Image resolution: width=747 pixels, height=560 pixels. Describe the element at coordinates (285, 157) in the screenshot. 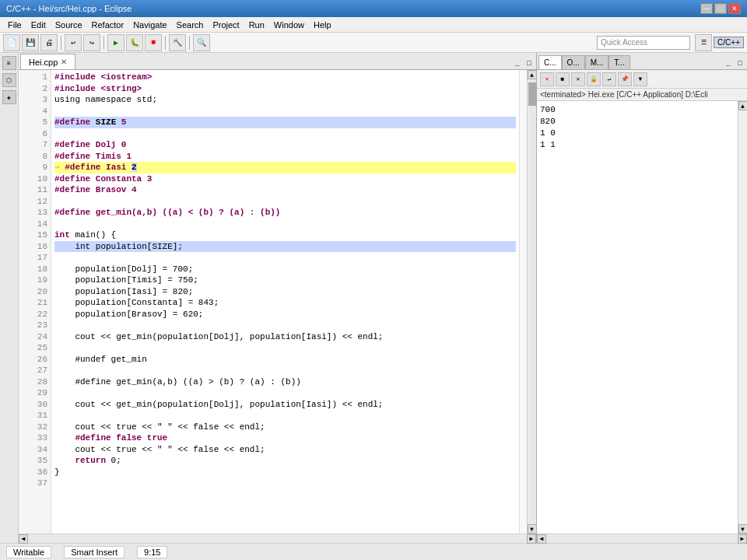

I see `code-line-8: #define Timis 1` at that location.